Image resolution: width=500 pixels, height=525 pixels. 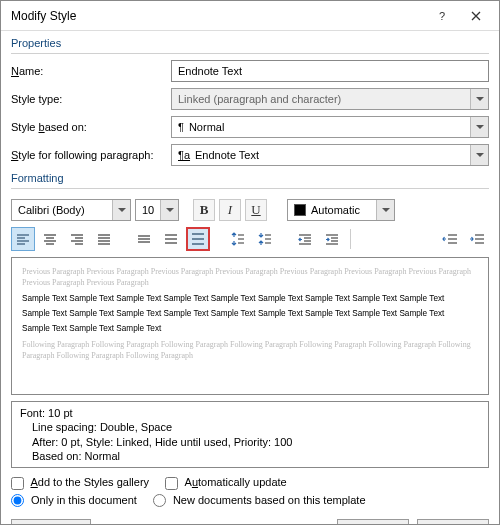 What do you see at coordinates (144, 239) in the screenshot?
I see `line-spacing-1-button` at bounding box center [144, 239].